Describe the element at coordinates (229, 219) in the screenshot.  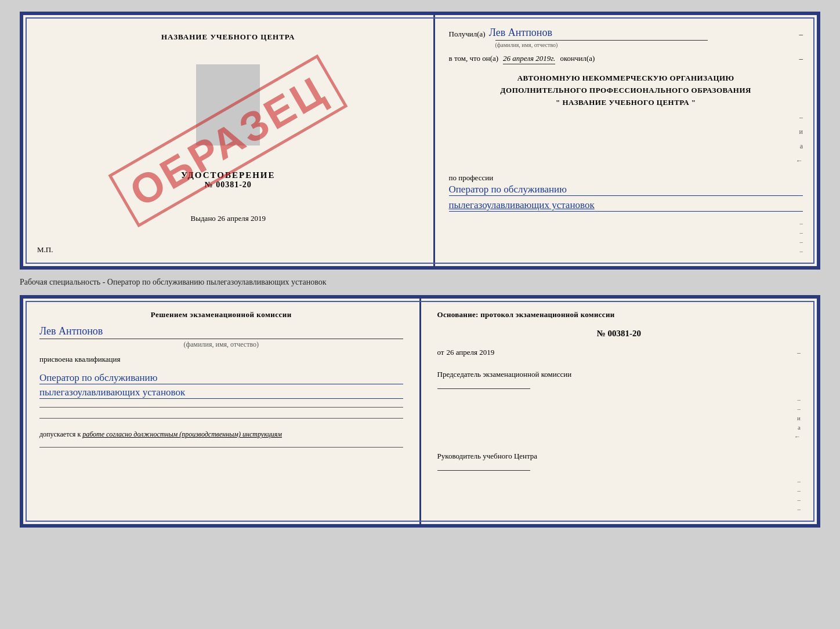
I see `vydano-line: Выдано 26 апреля 2019` at that location.